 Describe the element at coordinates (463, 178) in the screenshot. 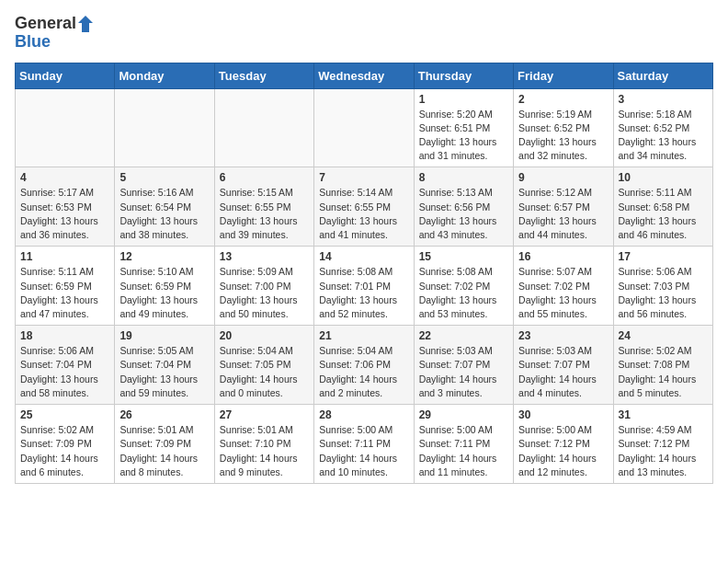

I see `day-number: 8` at that location.